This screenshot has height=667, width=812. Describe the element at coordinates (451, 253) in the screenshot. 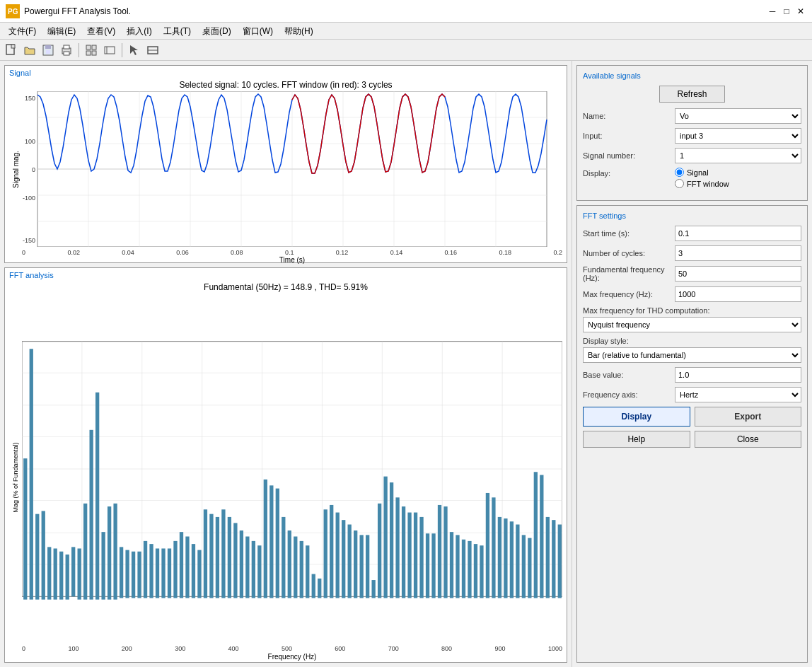

I see `x-tick-8: 0.16` at that location.